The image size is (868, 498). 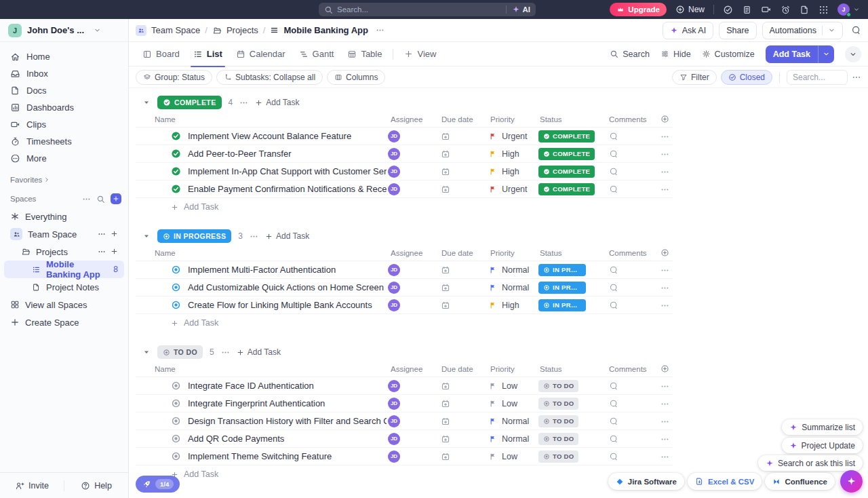 I want to click on group-by-chip: Group: Status, so click(x=174, y=77).